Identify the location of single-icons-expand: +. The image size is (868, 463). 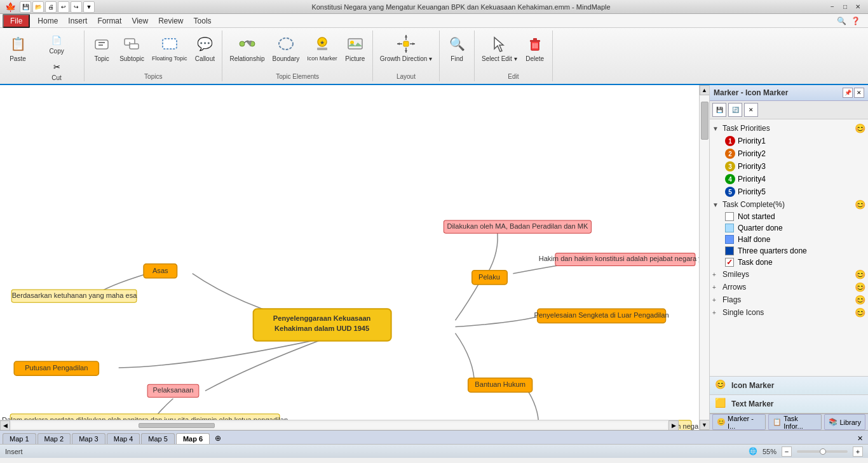
(717, 312).